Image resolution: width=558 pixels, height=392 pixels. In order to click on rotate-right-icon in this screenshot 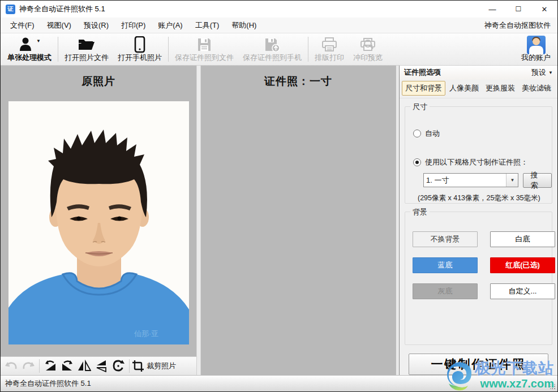, I will do `click(67, 366)`.